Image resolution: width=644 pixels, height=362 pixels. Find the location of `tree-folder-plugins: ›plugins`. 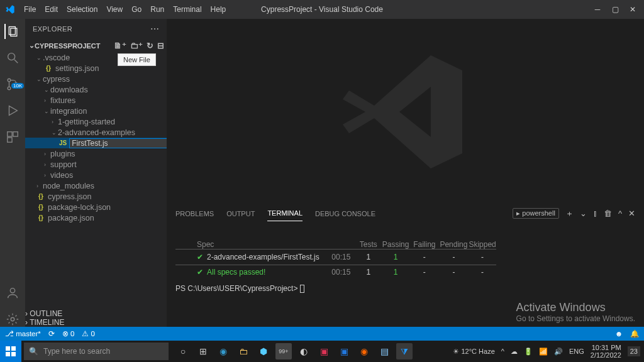

tree-folder-plugins: ›plugins is located at coordinates (96, 153).